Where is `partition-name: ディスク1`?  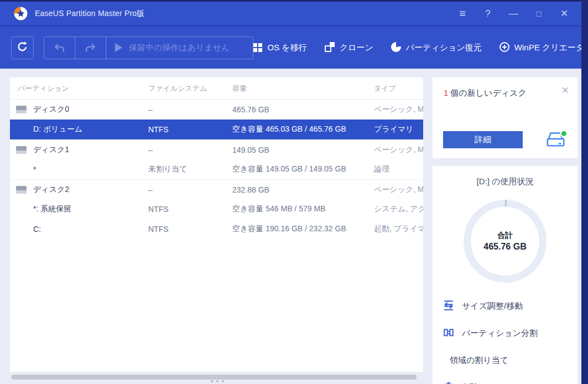
partition-name: ディスク1 is located at coordinates (83, 150).